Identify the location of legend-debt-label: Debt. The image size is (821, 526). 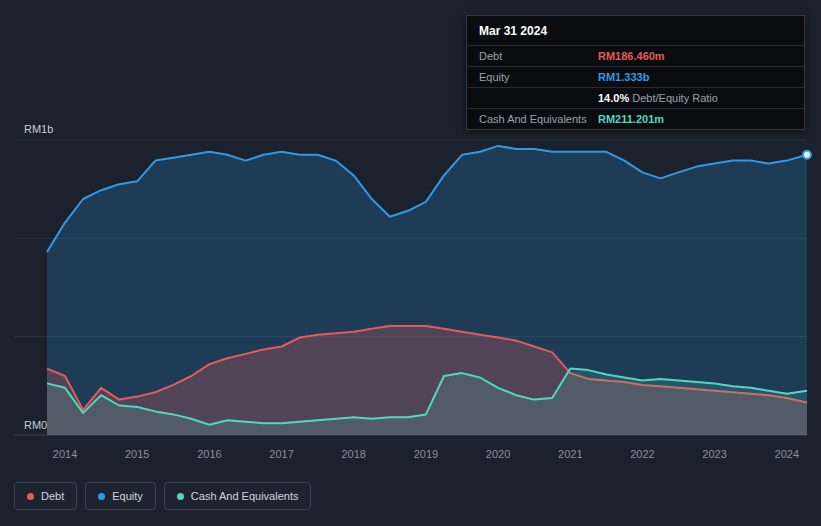
(52, 496).